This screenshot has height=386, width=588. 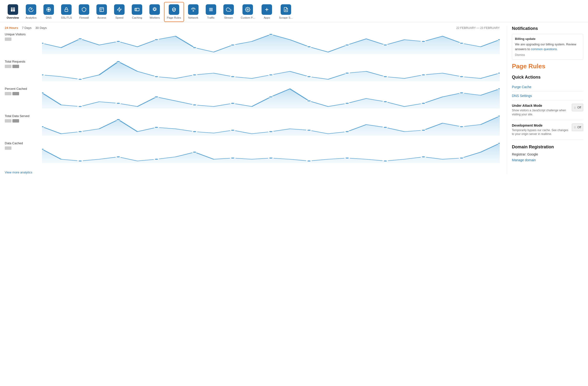 What do you see at coordinates (155, 12) in the screenshot?
I see `nav-item-workers: Workers` at bounding box center [155, 12].